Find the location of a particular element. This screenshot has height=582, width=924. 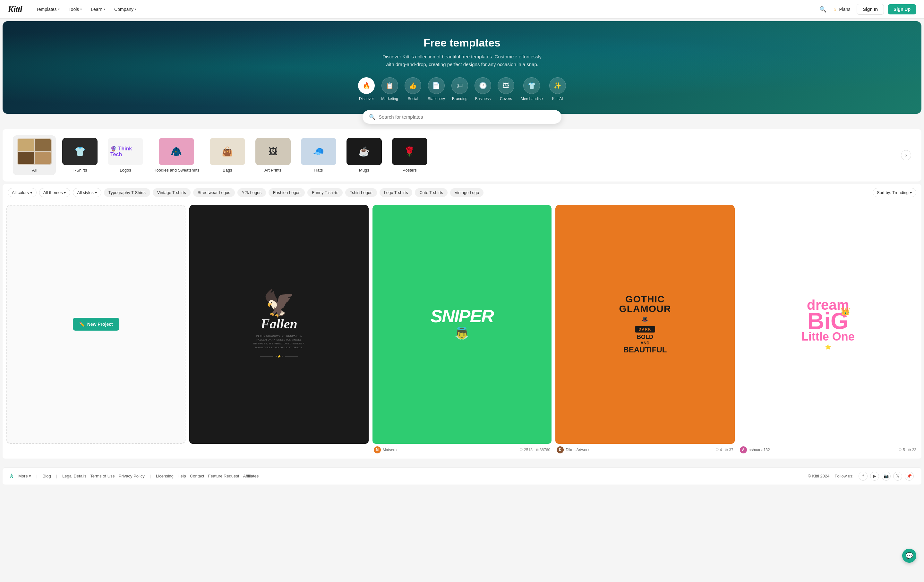

footer-blog: Blog is located at coordinates (47, 476).